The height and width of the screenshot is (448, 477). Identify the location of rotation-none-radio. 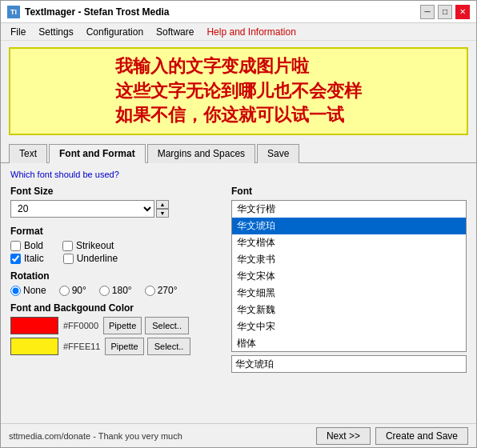
(16, 291).